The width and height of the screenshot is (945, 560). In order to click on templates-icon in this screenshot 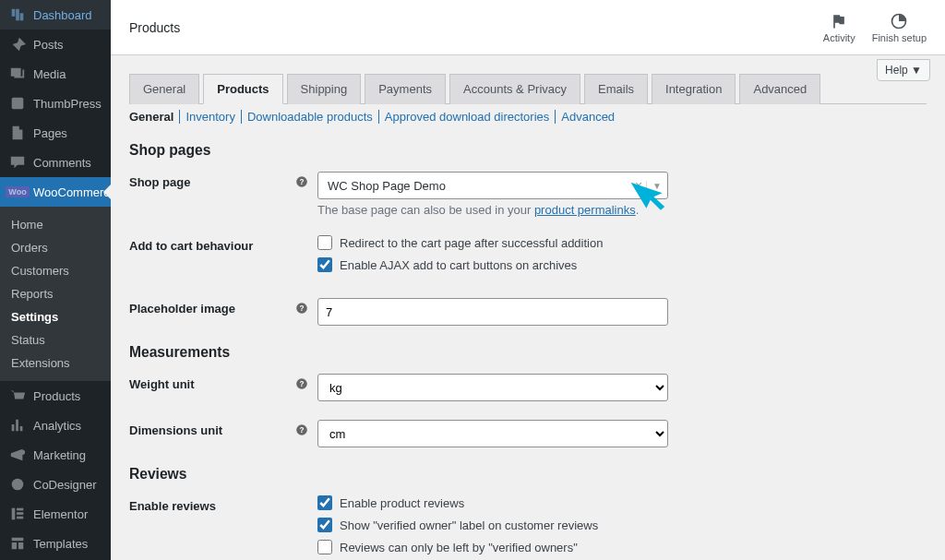, I will do `click(18, 543)`.